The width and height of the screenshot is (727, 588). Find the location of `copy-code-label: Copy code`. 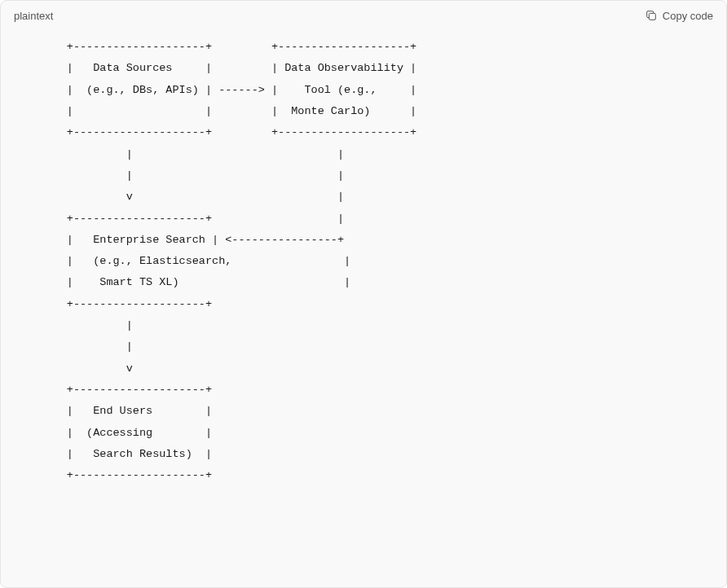

copy-code-label: Copy code is located at coordinates (688, 16).